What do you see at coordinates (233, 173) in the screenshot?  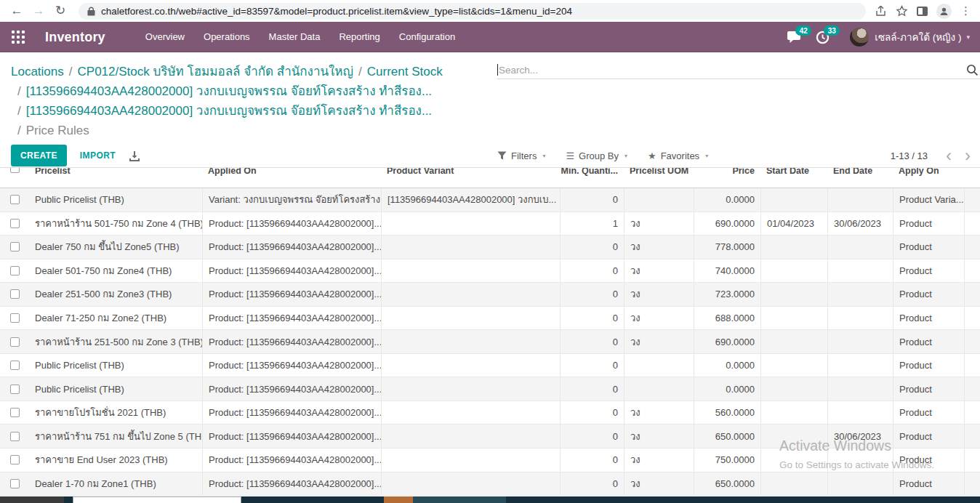 I see `column-label: Applied On` at bounding box center [233, 173].